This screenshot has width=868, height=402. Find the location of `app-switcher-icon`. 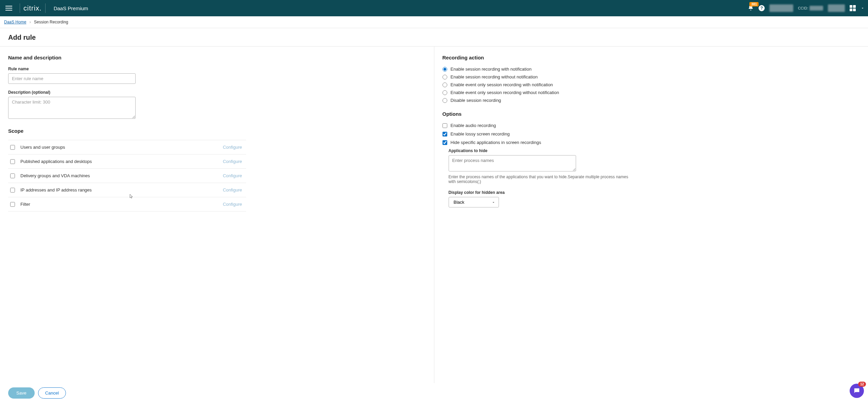

app-switcher-icon is located at coordinates (853, 8).